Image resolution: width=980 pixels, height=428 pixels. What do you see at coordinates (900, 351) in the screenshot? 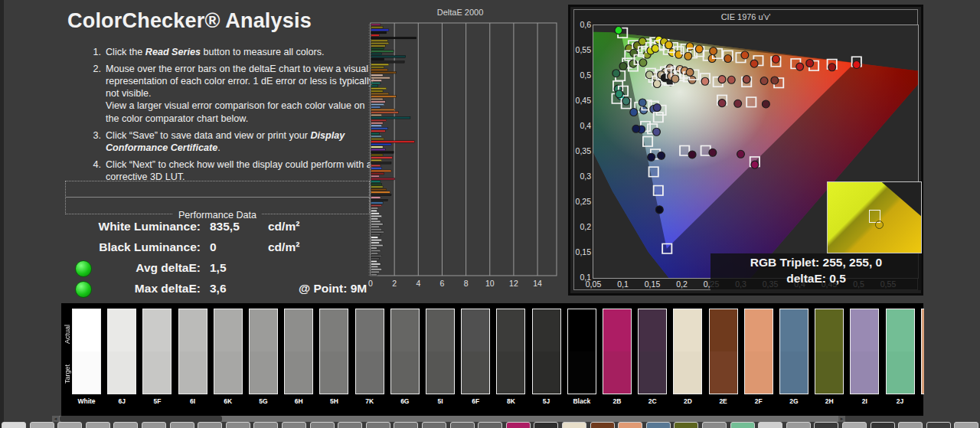
I see `comparator-swatch-2J` at bounding box center [900, 351].